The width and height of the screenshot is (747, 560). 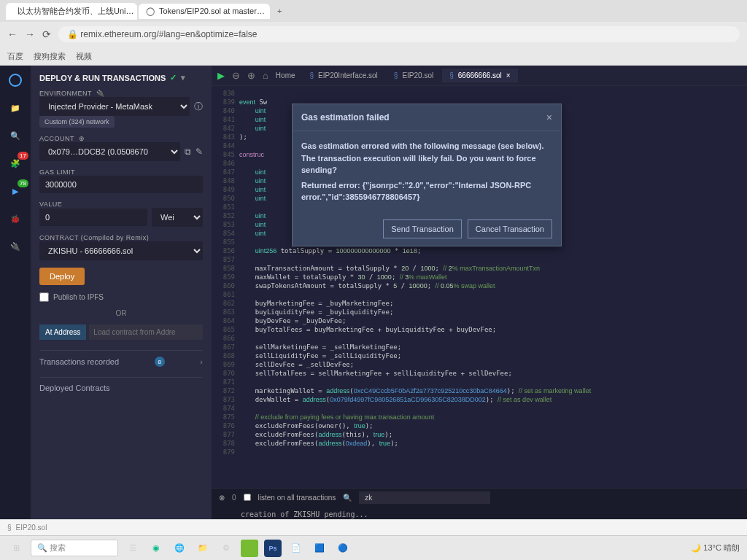 I want to click on home-icon: ⌂, so click(x=266, y=76).